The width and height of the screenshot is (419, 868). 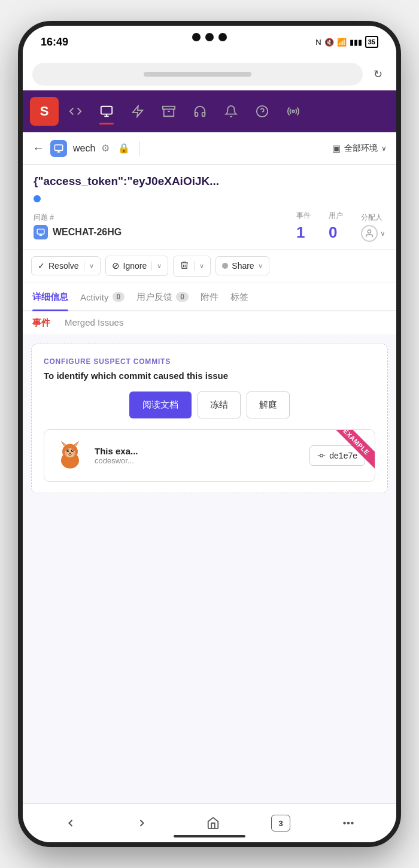 What do you see at coordinates (37, 199) in the screenshot?
I see `issue-status-dot` at bounding box center [37, 199].